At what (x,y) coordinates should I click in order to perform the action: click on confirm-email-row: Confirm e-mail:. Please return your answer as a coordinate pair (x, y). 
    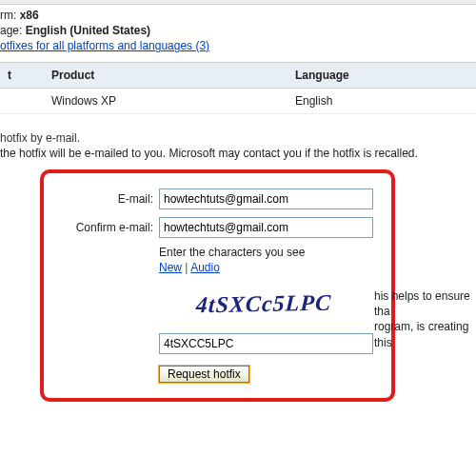
    Looking at the image, I should click on (217, 228).